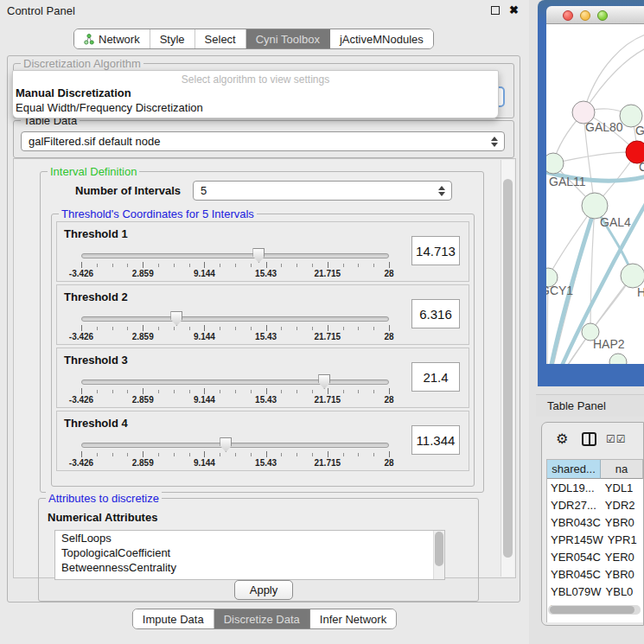  What do you see at coordinates (595, 539) in the screenshot?
I see `table-row: YPR145WYPR1` at bounding box center [595, 539].